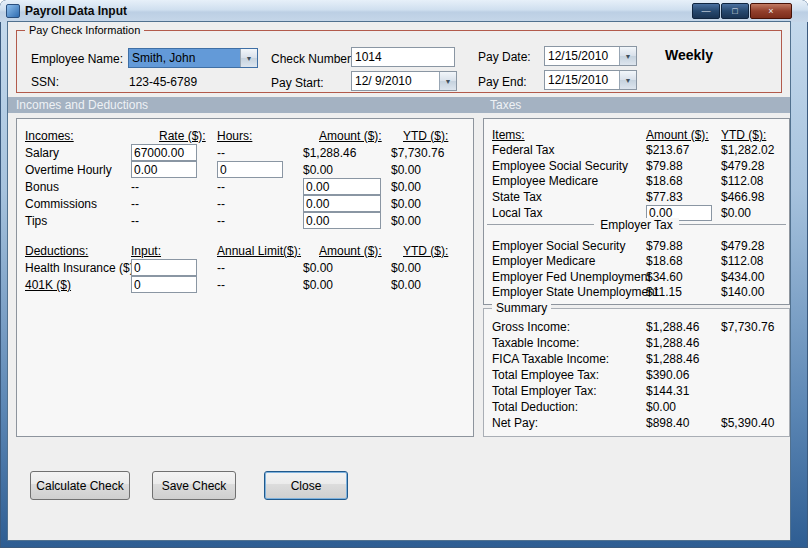 Image resolution: width=808 pixels, height=548 pixels. I want to click on close-window-button: ×, so click(771, 11).